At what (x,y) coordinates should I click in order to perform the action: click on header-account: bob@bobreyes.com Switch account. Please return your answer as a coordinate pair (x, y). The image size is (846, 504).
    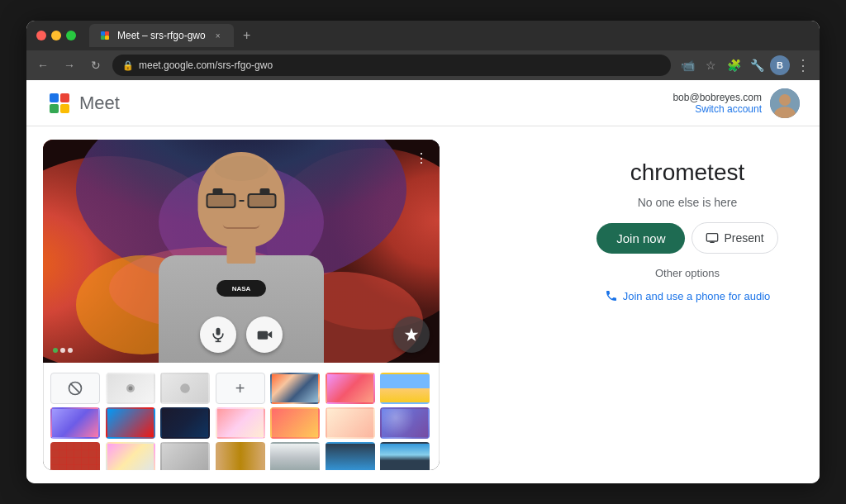
    Looking at the image, I should click on (736, 103).